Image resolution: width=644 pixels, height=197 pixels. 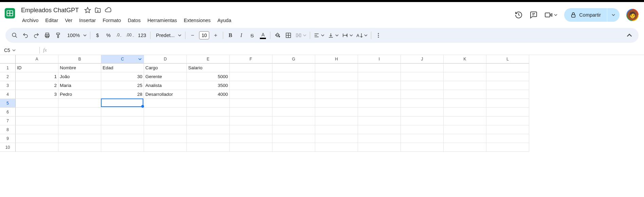 I want to click on cloud-status-icon, so click(x=108, y=10).